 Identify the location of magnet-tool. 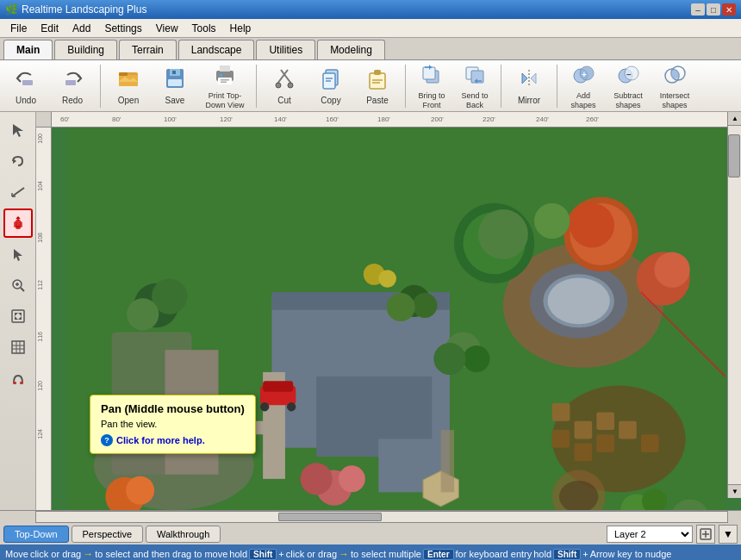
(18, 378).